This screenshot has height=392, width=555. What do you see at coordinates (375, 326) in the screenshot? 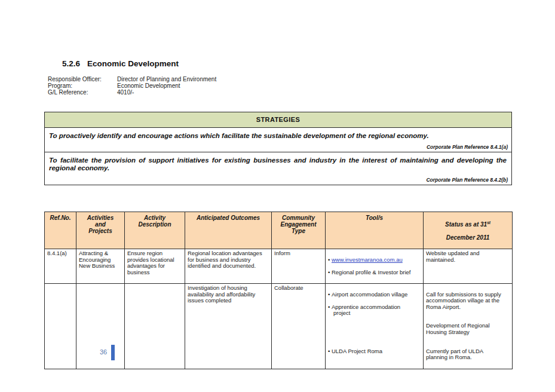
I see `cell-tools: Airport accommodation village Apprentice…` at bounding box center [375, 326].